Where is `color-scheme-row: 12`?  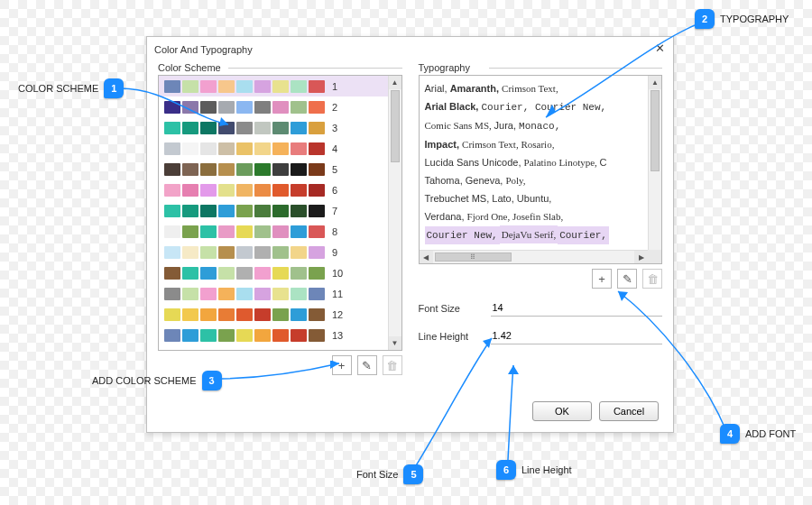 color-scheme-row: 12 is located at coordinates (280, 314).